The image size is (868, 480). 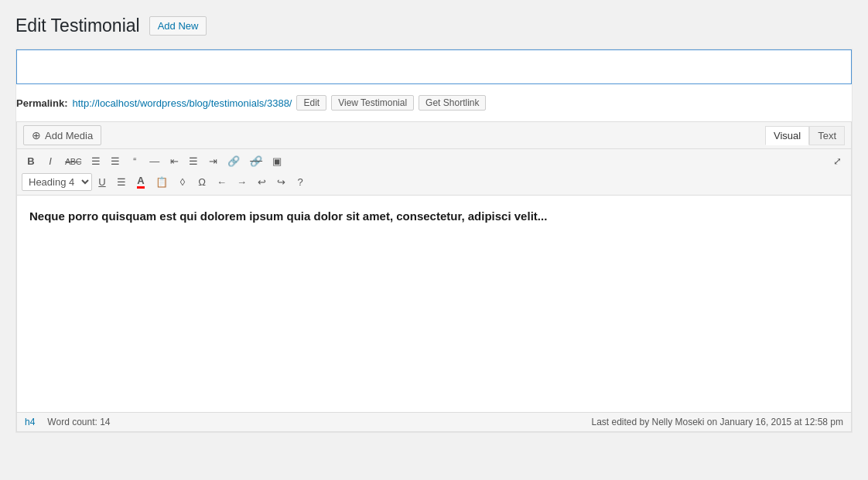 What do you see at coordinates (183, 182) in the screenshot?
I see `clear-format-button: ◊` at bounding box center [183, 182].